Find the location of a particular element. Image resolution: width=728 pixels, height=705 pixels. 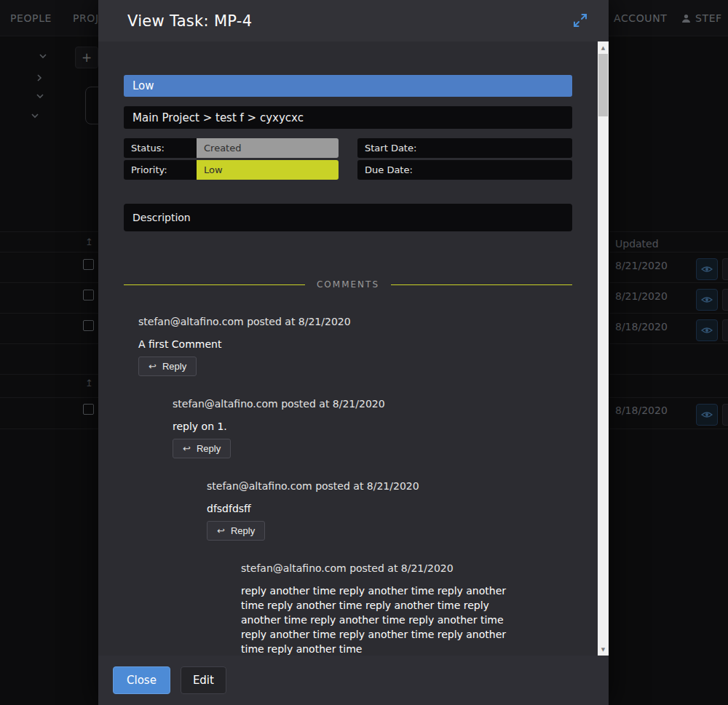

task-fields: Status: Created Start Date: Priority: Lo… is located at coordinates (348, 159).